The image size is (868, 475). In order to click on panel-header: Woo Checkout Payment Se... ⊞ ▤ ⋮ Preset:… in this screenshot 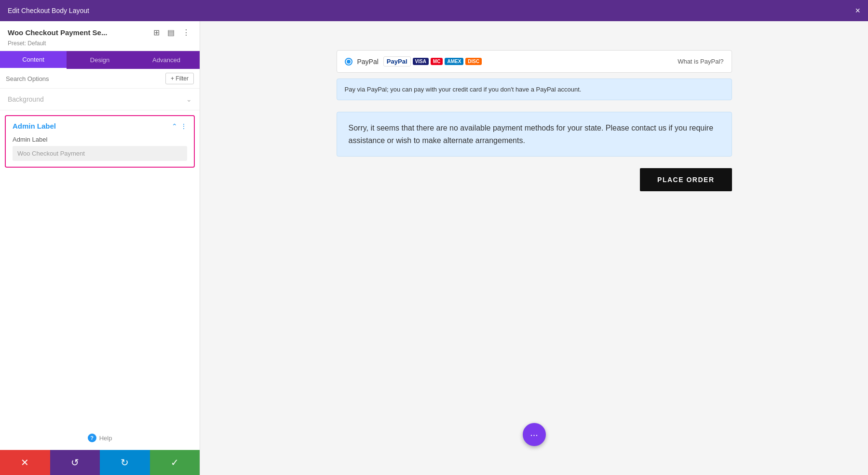, I will do `click(100, 36)`.